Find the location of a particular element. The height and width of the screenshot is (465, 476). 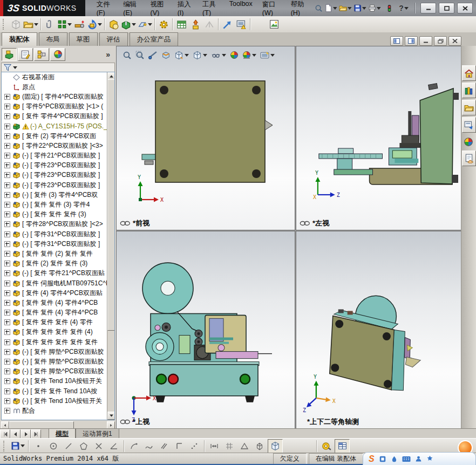

viewport-isometric: Y X Z *上下二等角轴测 is located at coordinates (379, 330).